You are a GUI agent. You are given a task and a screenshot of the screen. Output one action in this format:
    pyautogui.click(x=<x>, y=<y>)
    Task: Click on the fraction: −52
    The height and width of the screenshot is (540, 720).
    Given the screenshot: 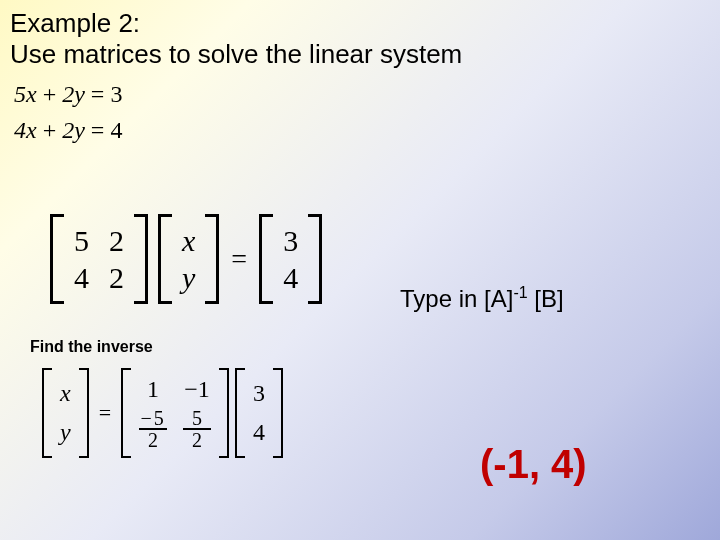 What is the action you would take?
    pyautogui.click(x=153, y=429)
    